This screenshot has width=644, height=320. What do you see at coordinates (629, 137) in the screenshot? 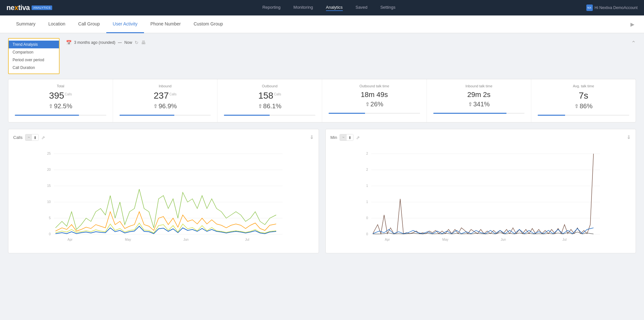
I see `min-download-button: ⇓` at bounding box center [629, 137].